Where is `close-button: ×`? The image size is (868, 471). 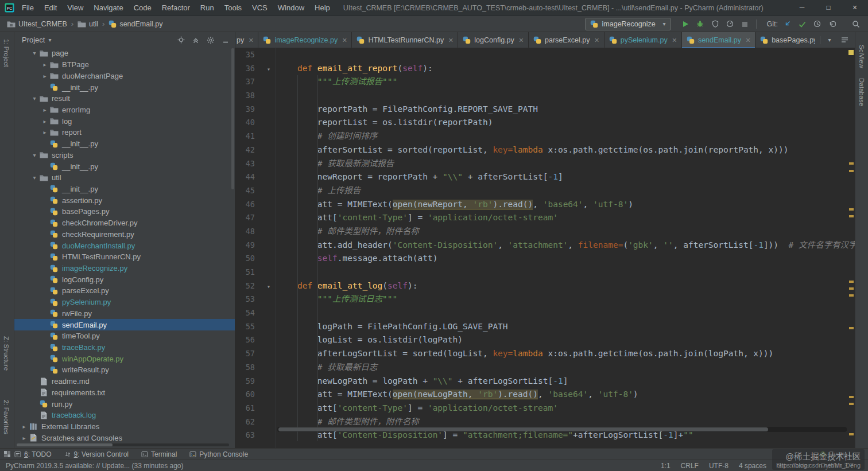
close-button: × is located at coordinates (855, 8).